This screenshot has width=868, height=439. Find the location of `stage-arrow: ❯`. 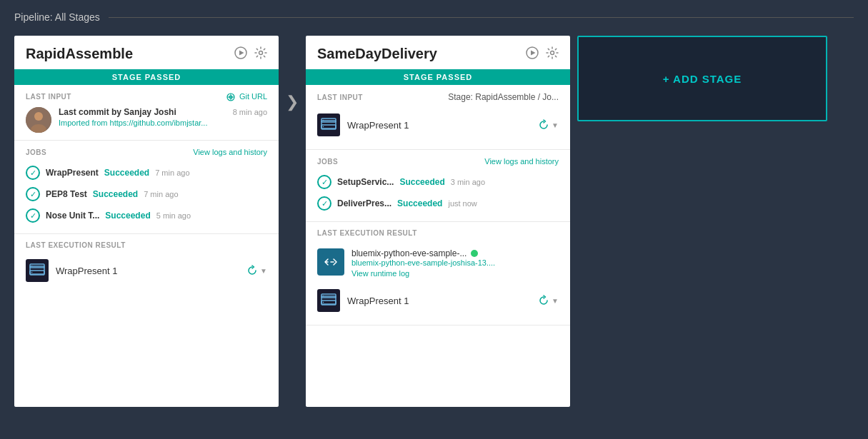

stage-arrow: ❯ is located at coordinates (292, 74).